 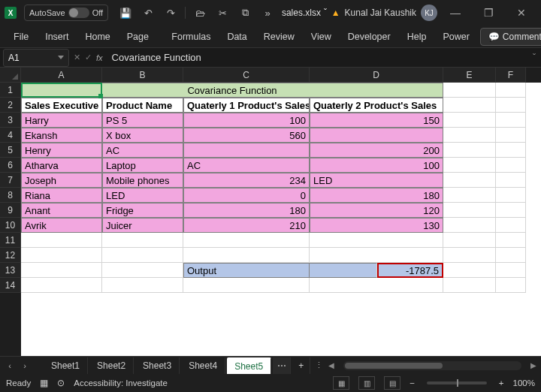 I want to click on cell: Joseph, so click(x=62, y=180).